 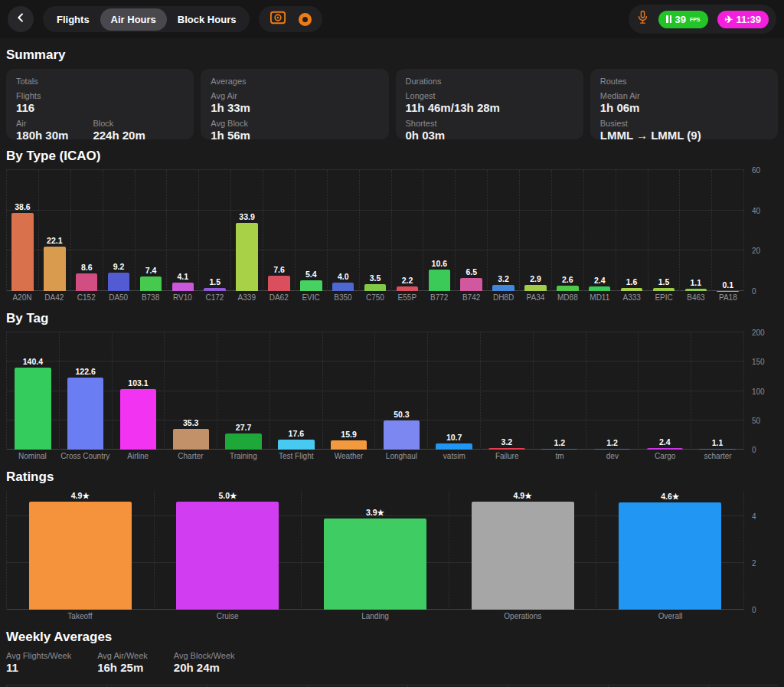 What do you see at coordinates (294, 81) in the screenshot?
I see `card-title: Averages` at bounding box center [294, 81].